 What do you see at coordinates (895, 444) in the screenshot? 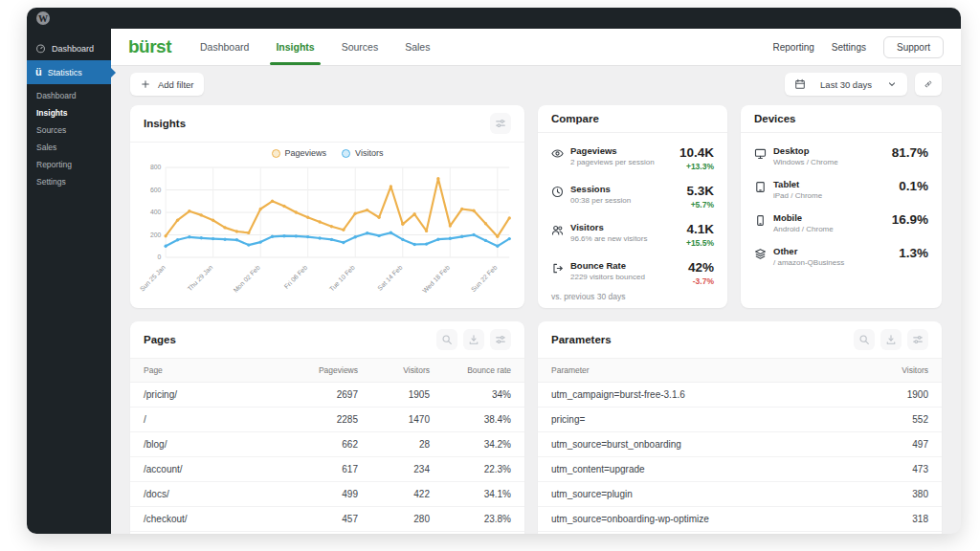
I see `visitors-cell: 497` at bounding box center [895, 444].